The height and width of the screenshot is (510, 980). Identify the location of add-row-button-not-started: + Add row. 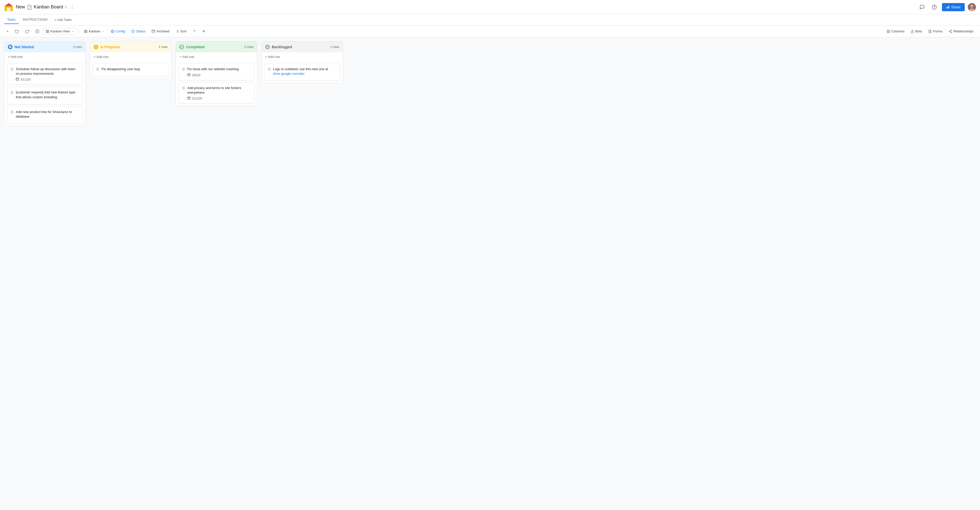
(45, 57).